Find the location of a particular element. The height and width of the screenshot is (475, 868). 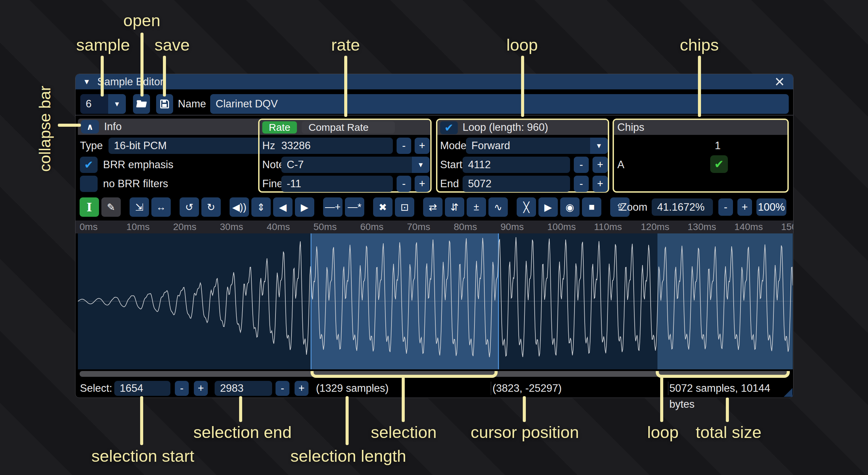

amplify-button: ◀)) is located at coordinates (239, 207).